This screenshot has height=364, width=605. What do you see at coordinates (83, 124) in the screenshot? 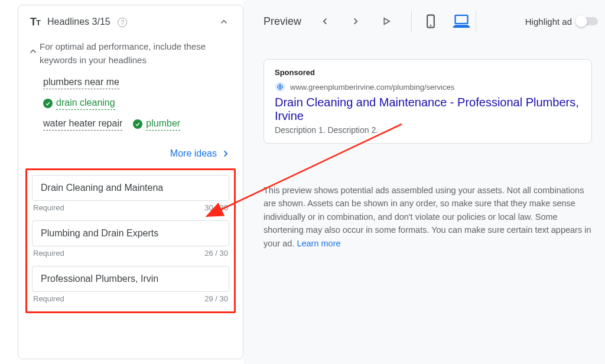
I see `keyword-suggestion: water heater repair` at bounding box center [83, 124].